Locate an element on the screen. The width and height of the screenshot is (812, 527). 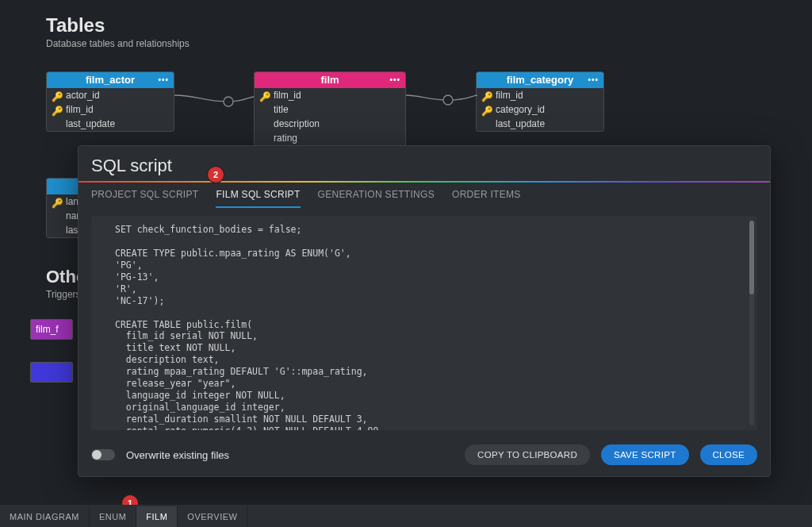
page-title: Tables is located at coordinates (117, 25).